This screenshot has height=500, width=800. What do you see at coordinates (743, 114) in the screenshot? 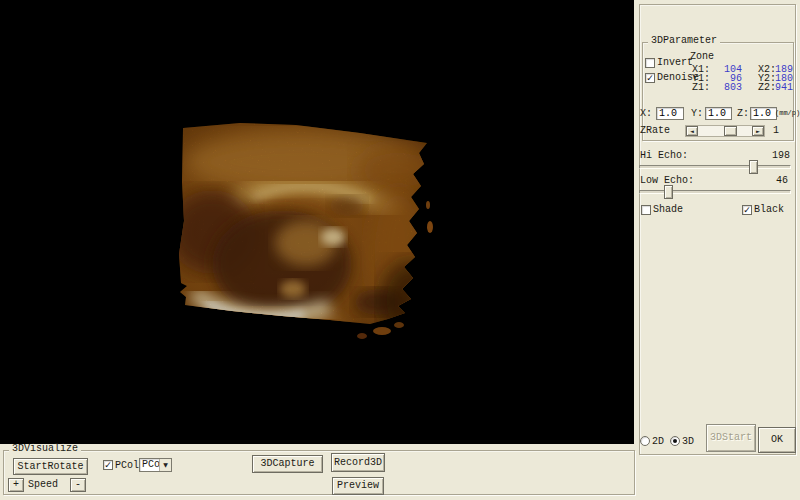
I see `z-scale-label: Z:` at bounding box center [743, 114].